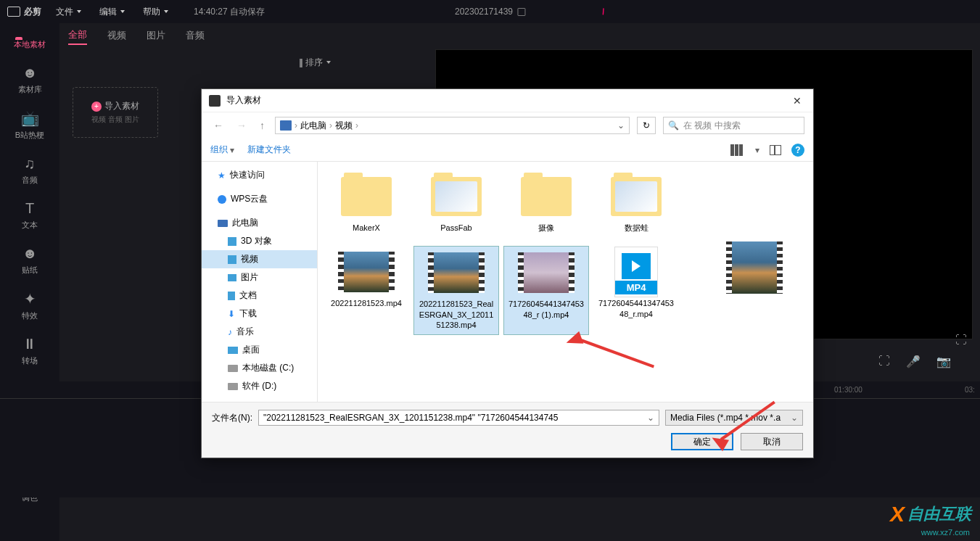  Describe the element at coordinates (260, 199) in the screenshot. I see `tree-wps: WPS云盘` at that location.